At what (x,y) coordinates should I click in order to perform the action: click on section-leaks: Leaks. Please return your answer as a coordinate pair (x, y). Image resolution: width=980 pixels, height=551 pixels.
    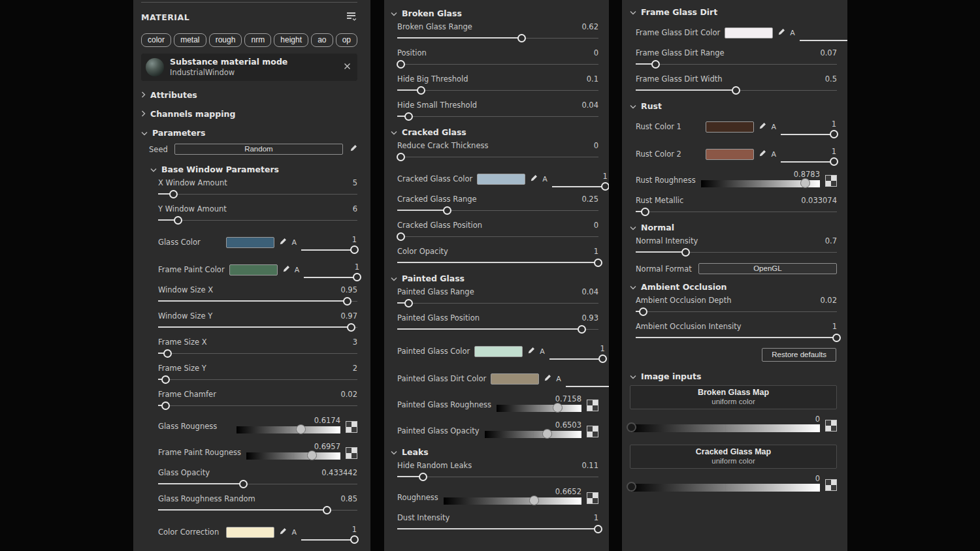
    Looking at the image, I should click on (495, 452).